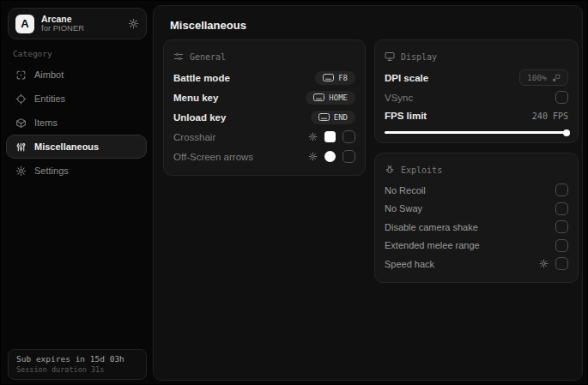  I want to click on sidebar-item-settings: Settings, so click(76, 171).